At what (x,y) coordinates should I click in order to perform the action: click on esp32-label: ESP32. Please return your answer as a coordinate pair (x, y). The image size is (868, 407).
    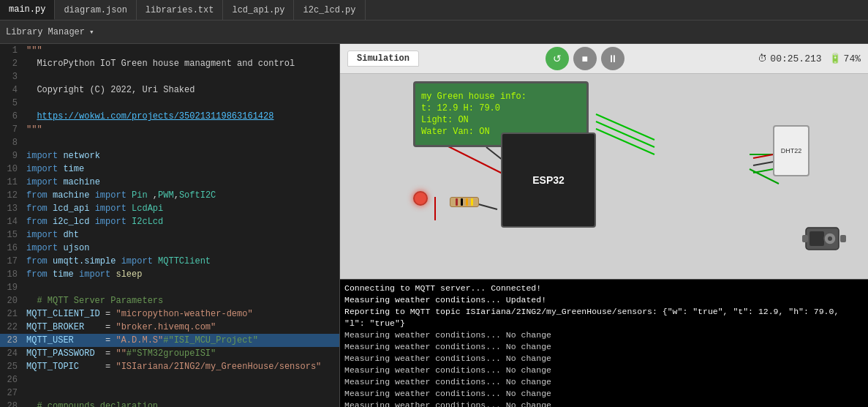
    Looking at the image, I should click on (548, 180).